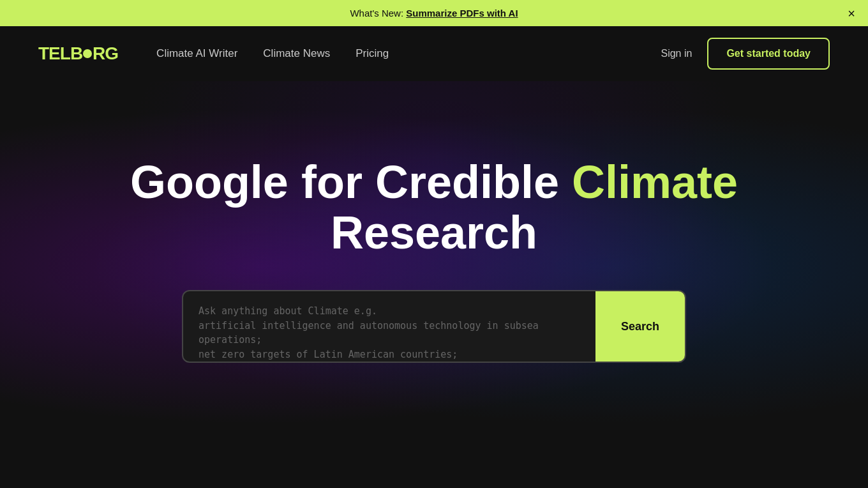  Describe the element at coordinates (197, 54) in the screenshot. I see `nav-climate-ai-writer: Climate AI Writer` at that location.